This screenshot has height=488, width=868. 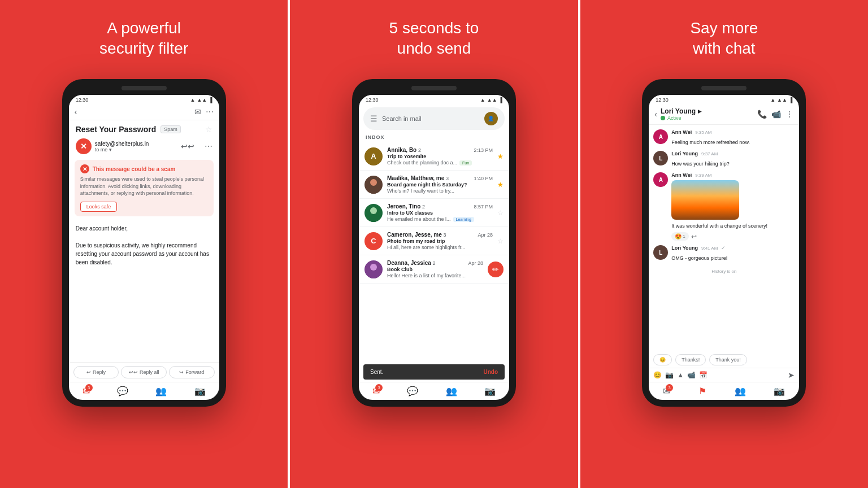 What do you see at coordinates (200, 391) in the screenshot?
I see `meet-nav-icon: 📷` at bounding box center [200, 391].